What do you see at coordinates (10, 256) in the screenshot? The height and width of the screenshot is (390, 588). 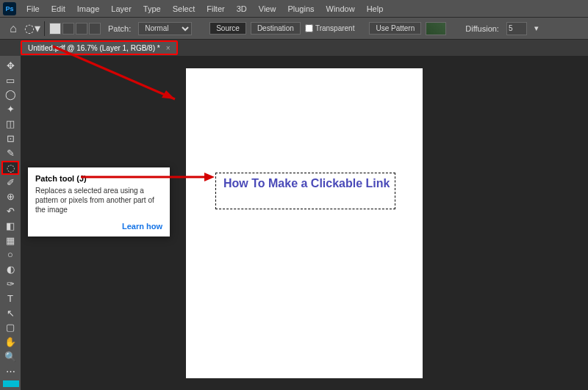 I see `tool-blur: ○` at bounding box center [10, 256].